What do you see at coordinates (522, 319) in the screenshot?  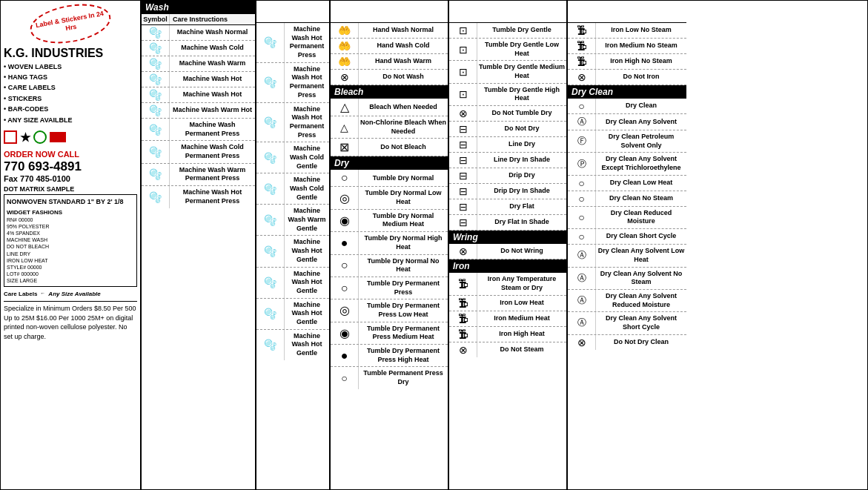 I see `iron-text-3: Iron Medium Heat` at bounding box center [522, 319].